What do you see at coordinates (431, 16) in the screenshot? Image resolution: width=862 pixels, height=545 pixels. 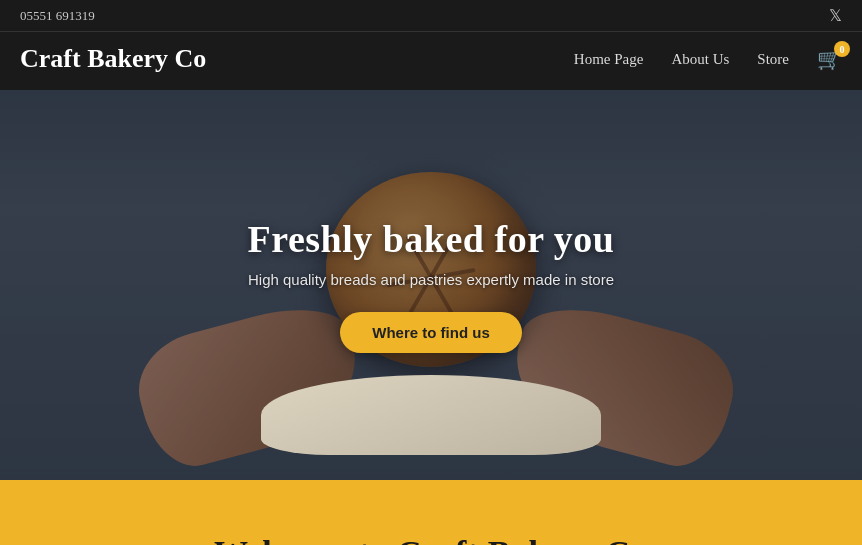 I see `topbar: 05551 691319 𝕏` at bounding box center [431, 16].